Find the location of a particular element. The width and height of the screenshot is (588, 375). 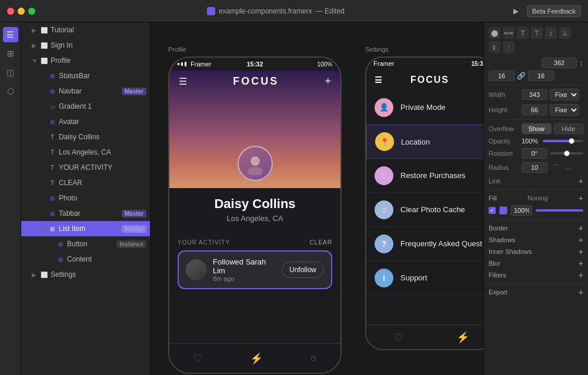

blur-add-button: + is located at coordinates (581, 263).